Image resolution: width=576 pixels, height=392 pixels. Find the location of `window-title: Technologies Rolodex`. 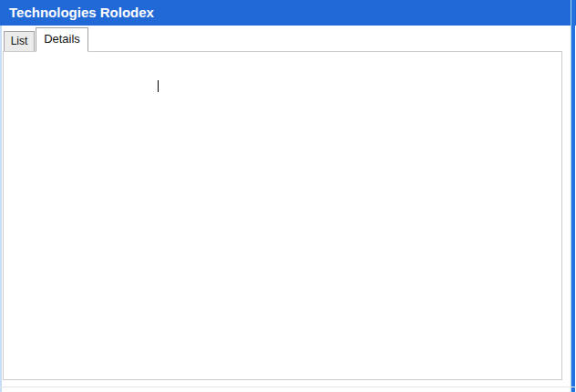

window-title: Technologies Rolodex is located at coordinates (82, 13).